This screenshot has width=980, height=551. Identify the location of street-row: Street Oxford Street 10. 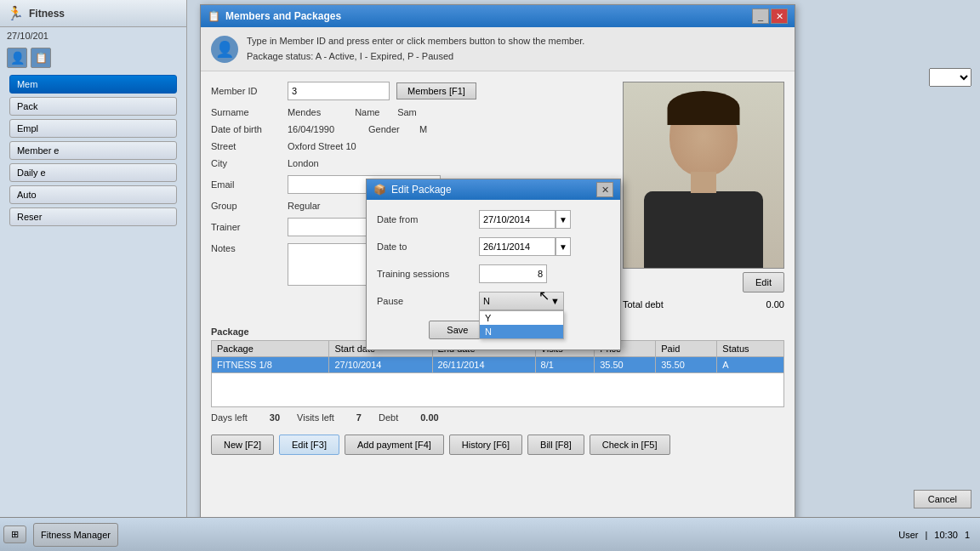
(412, 146).